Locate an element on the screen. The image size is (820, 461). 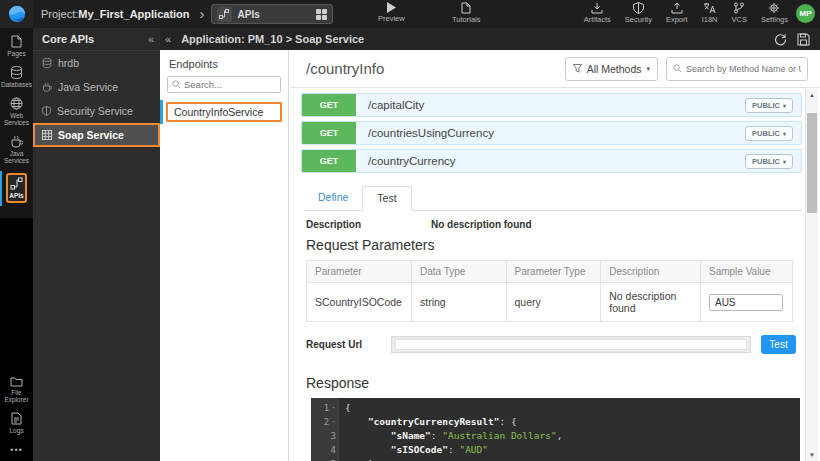
settings-label: Settings is located at coordinates (774, 20).